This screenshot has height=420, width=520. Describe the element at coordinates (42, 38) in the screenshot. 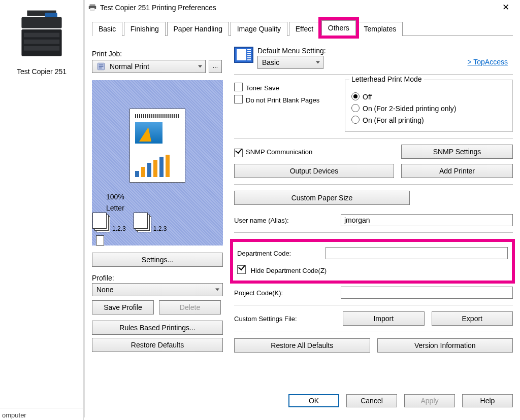

I see `device-item: Test Copier 251` at that location.